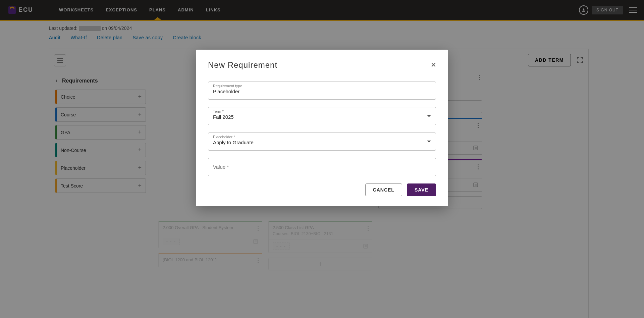 The image size is (644, 318). What do you see at coordinates (221, 167) in the screenshot?
I see `field-label: Value *` at bounding box center [221, 167].